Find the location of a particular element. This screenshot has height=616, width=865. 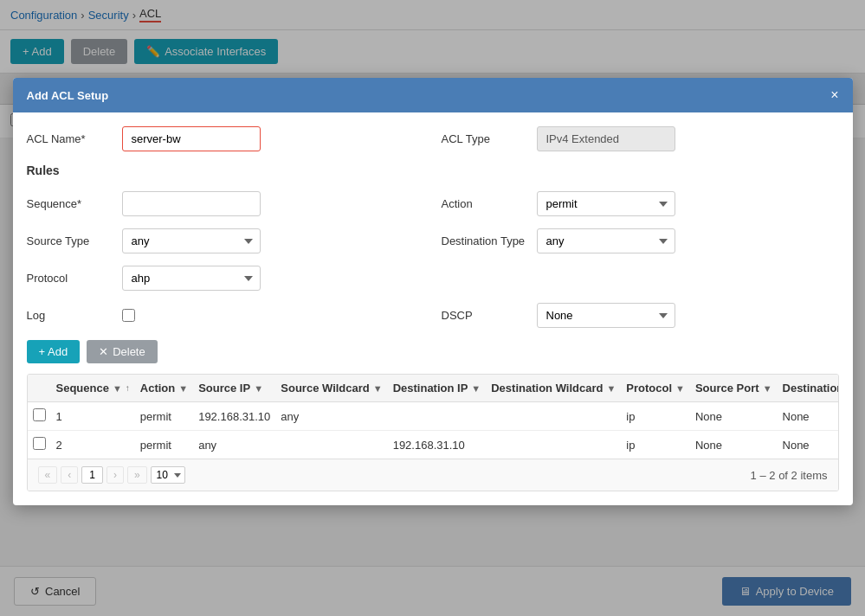

rule-1-seq: 1 is located at coordinates (94, 417).